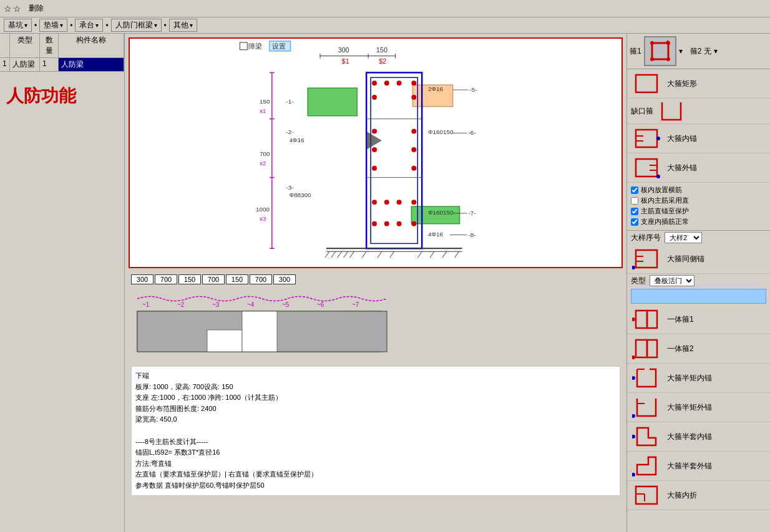  I want to click on svg-text: ~4, so click(251, 304).